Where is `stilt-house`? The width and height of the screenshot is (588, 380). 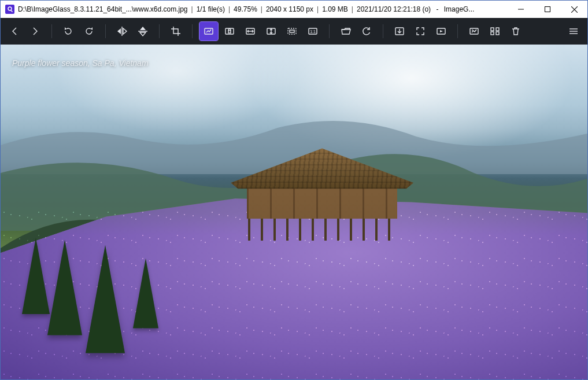
stilt-house is located at coordinates (322, 191).